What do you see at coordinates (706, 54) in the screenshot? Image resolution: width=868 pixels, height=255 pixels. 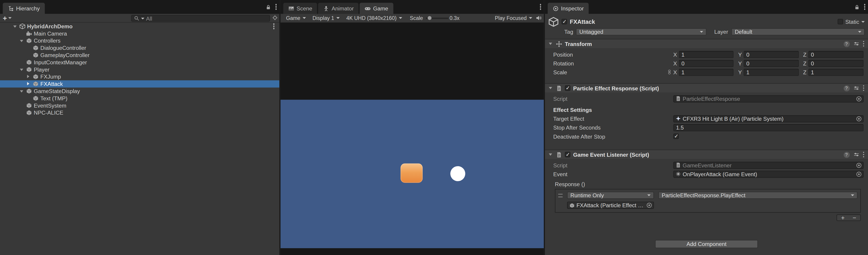 I see `position-x-field` at bounding box center [706, 54].